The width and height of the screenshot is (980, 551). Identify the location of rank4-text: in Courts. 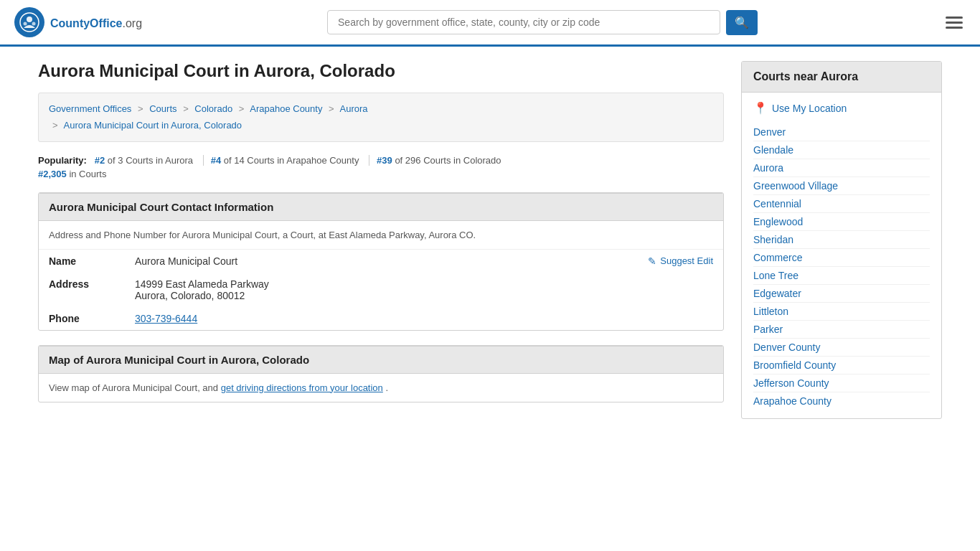
(88, 174).